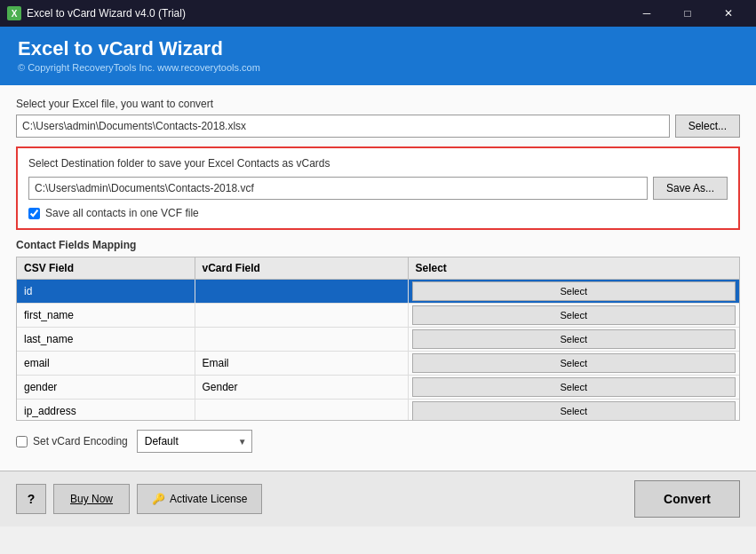 The width and height of the screenshot is (756, 554). I want to click on col-header-select: Select, so click(574, 268).